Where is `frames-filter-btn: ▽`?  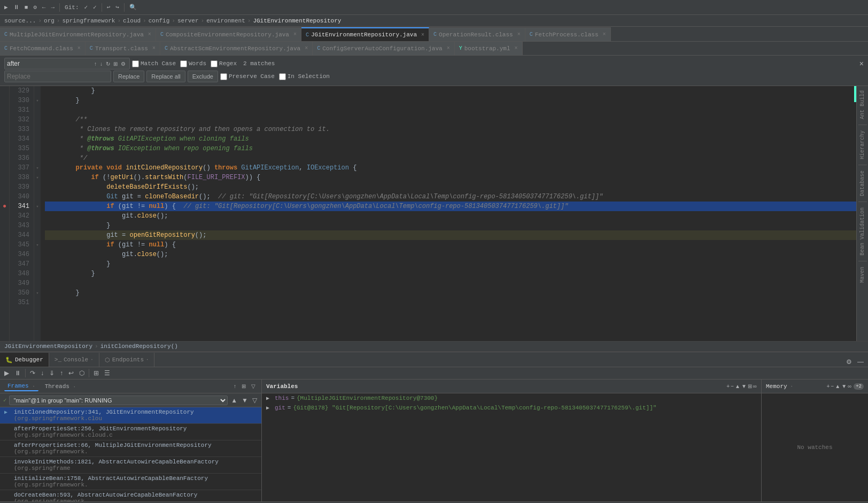 frames-filter-btn: ▽ is located at coordinates (253, 386).